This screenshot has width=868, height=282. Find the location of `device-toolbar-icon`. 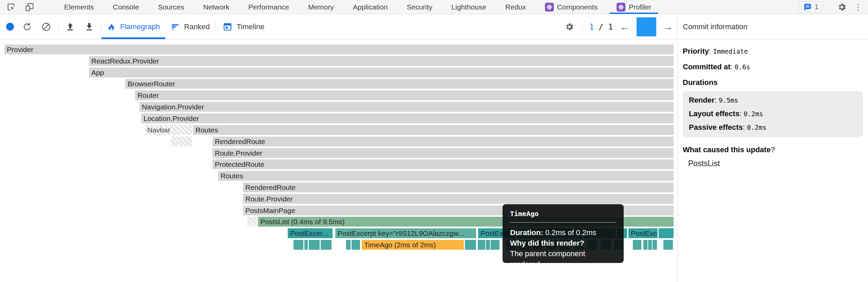

device-toolbar-icon is located at coordinates (30, 7).